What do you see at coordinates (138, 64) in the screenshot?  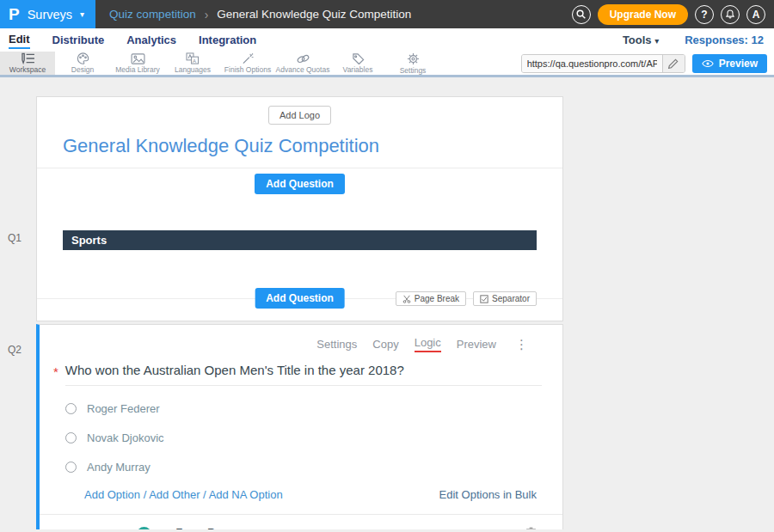 I see `toolbar-item-media-library: Media Library` at bounding box center [138, 64].